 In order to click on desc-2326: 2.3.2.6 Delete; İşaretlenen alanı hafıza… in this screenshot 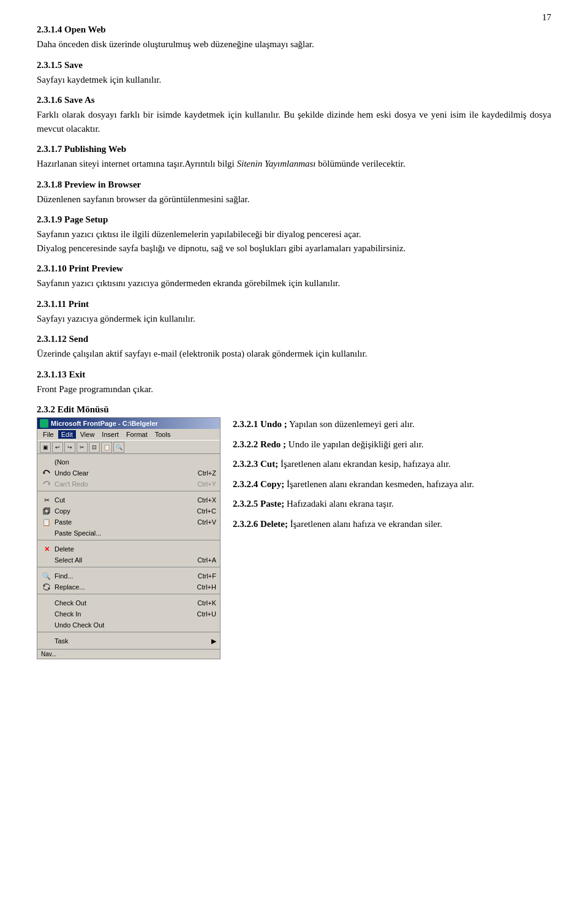, I will do `click(392, 524)`.